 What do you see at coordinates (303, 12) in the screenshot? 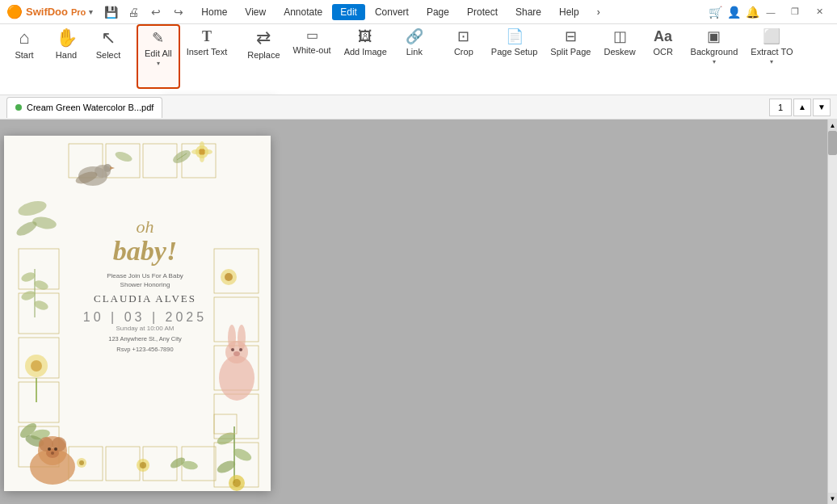
I see `menu-annotate: Annotate` at bounding box center [303, 12].